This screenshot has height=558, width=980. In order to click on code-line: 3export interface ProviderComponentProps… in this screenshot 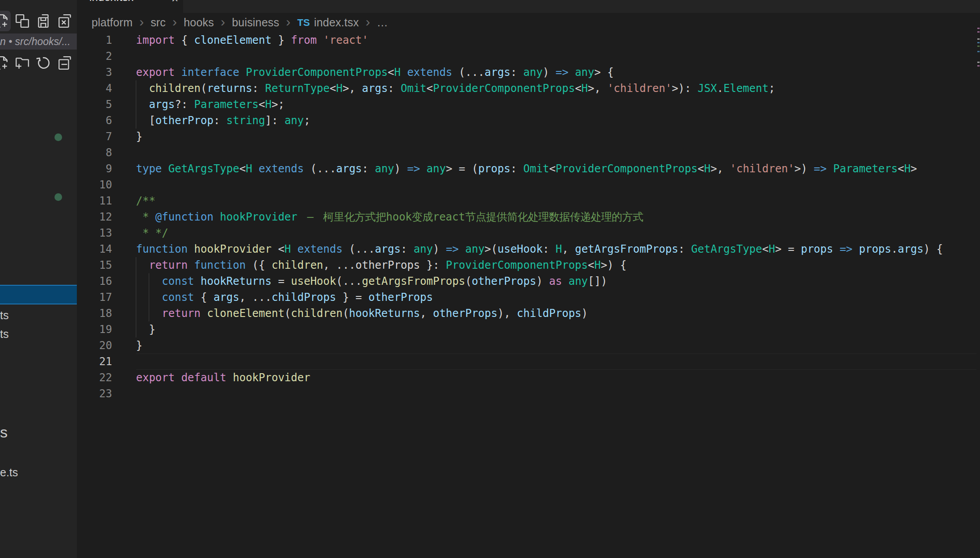, I will do `click(528, 72)`.